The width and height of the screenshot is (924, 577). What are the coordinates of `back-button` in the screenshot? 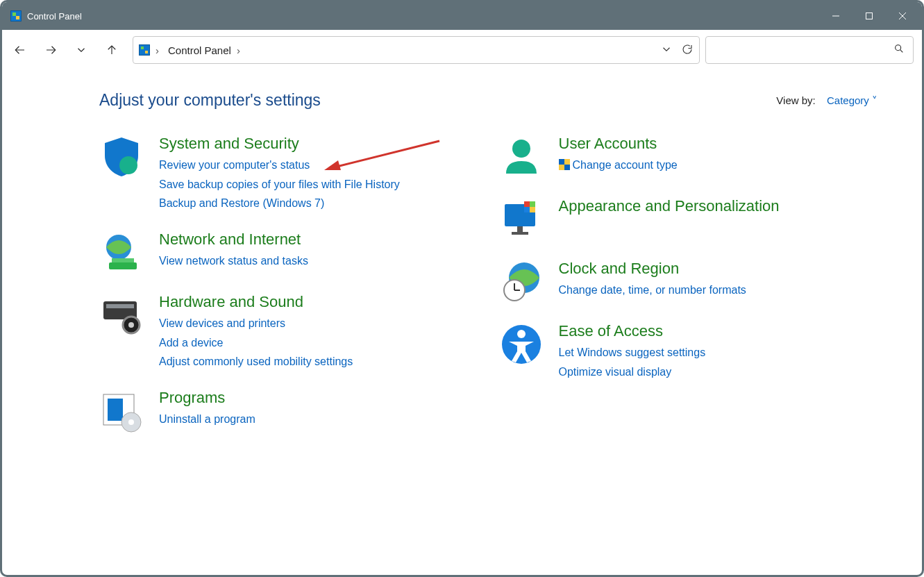 It's located at (20, 50).